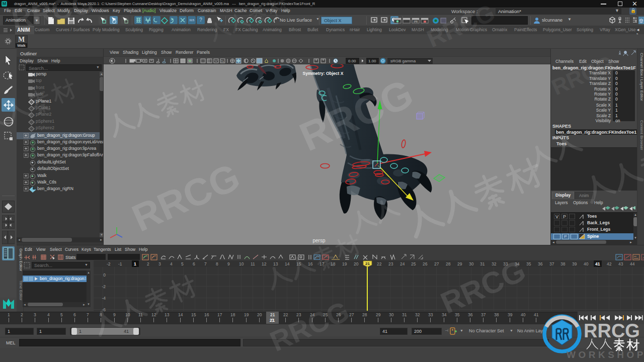  I want to click on svg-text: TV, so click(222, 61).